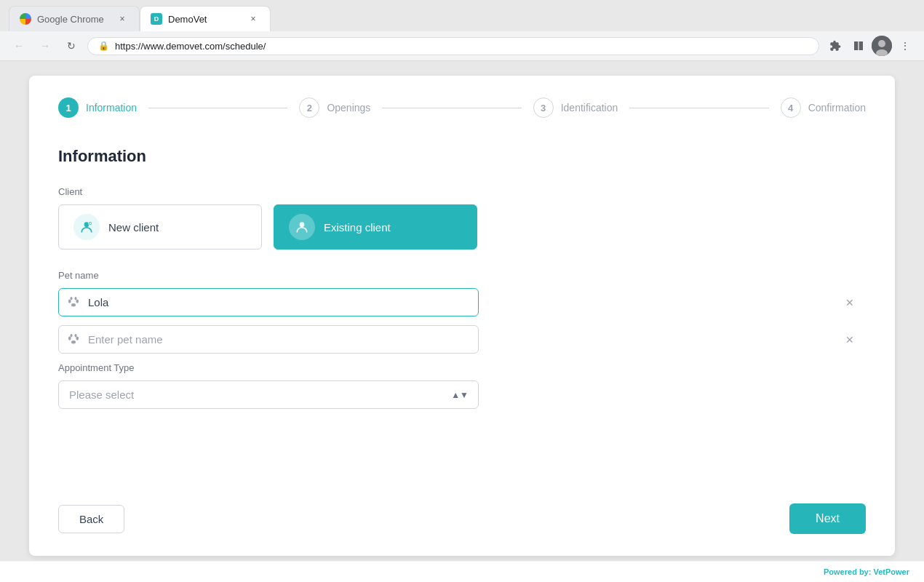  Describe the element at coordinates (462, 368) in the screenshot. I see `appointment-type-label: Appointment Type` at that location.